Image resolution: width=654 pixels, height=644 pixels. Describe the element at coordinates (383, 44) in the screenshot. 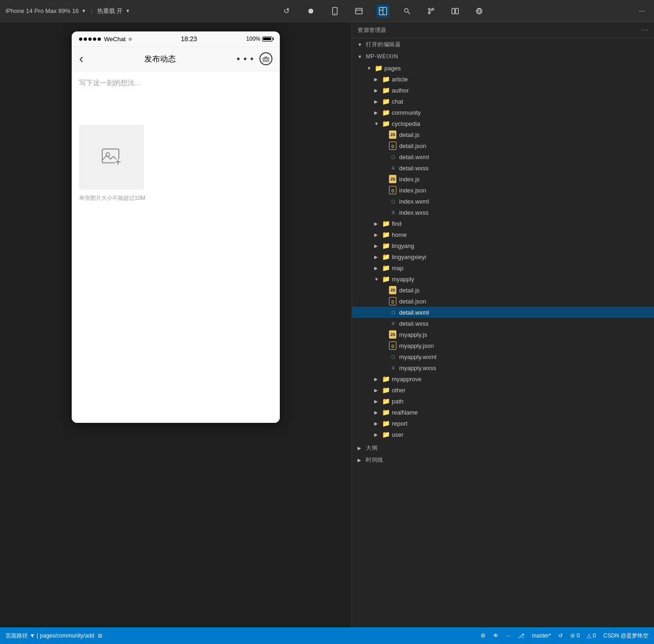

I see `open-editors-label: 打开的编辑器` at that location.